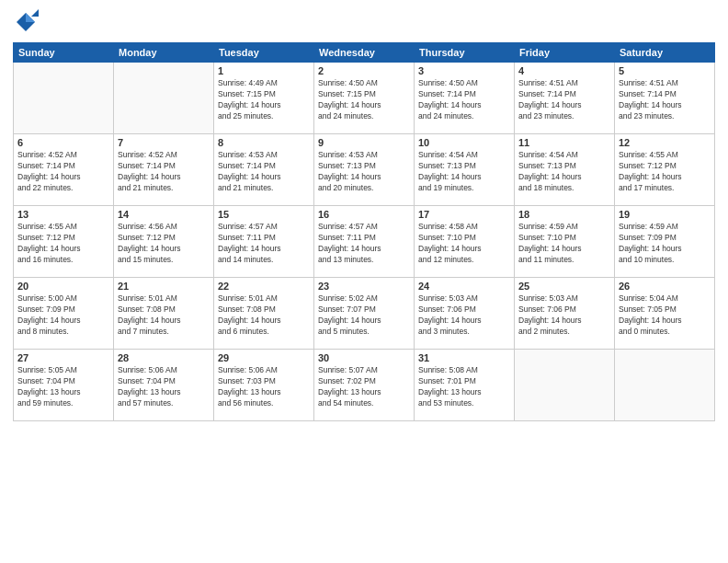 The width and height of the screenshot is (728, 563). Describe the element at coordinates (265, 314) in the screenshot. I see `calendar-cell: 22Sunrise: 5:01 AM Sunset: 7:08 PM Dayli…` at that location.